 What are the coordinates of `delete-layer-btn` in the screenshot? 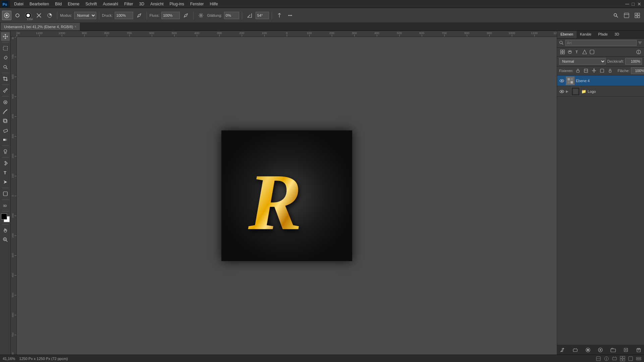 It's located at (639, 350).